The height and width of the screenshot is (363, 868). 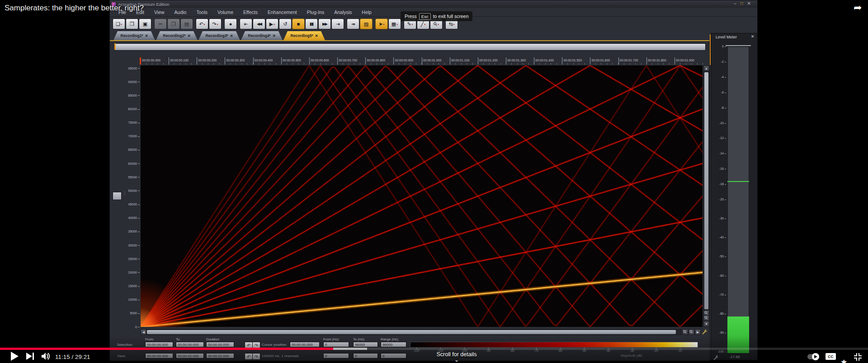 I want to click on loop-playback-button: ↺, so click(x=285, y=24).